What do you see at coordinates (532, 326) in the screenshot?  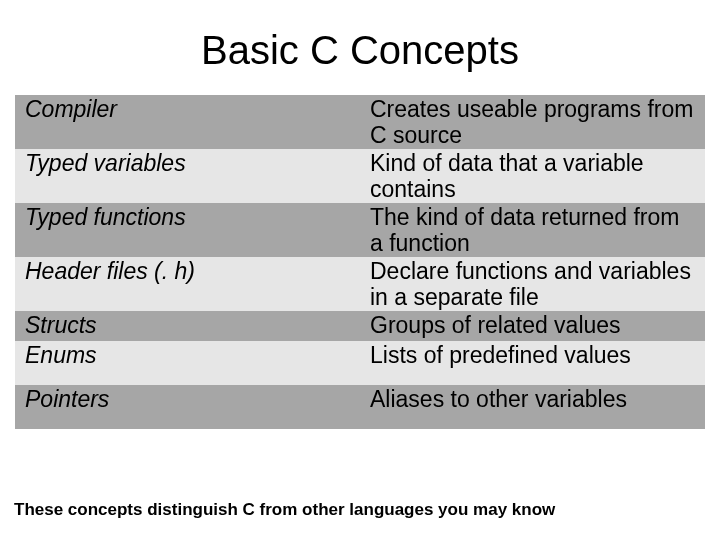 I see `table-row-desc: Groups of related values` at bounding box center [532, 326].